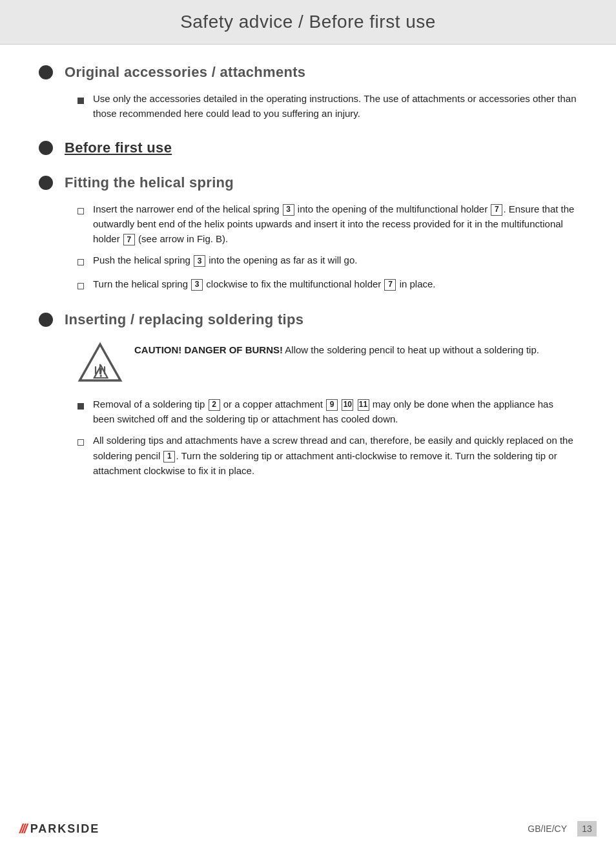  What do you see at coordinates (327, 247) in the screenshot?
I see `list-helical: Insert the narrower end of the helical s…` at bounding box center [327, 247].